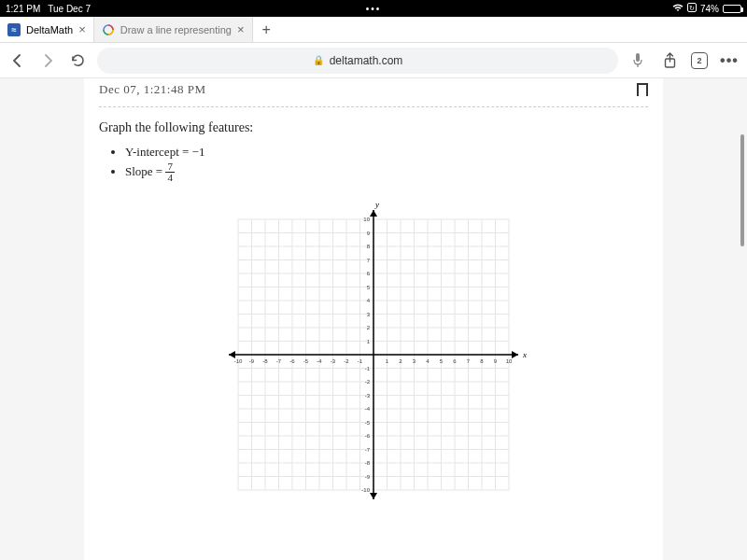  Describe the element at coordinates (22, 9) in the screenshot. I see `status-time: 1:21 PM` at that location.